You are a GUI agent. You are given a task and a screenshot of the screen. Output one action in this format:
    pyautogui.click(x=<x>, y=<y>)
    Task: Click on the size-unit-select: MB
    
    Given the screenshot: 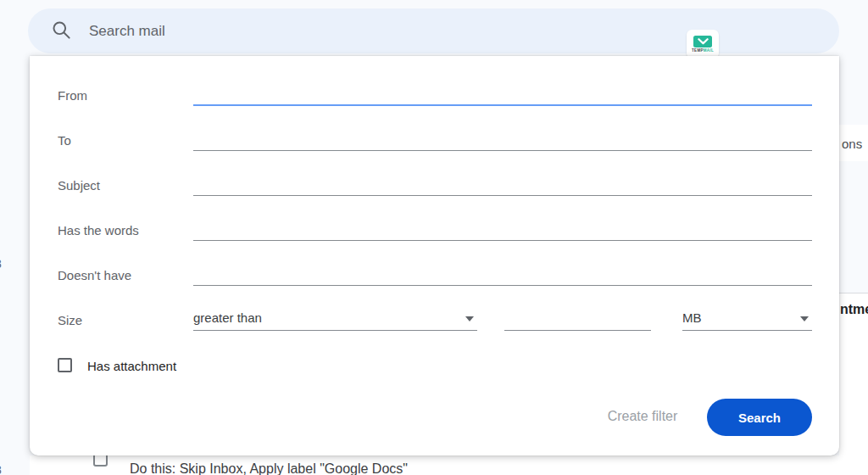 What is the action you would take?
    pyautogui.click(x=748, y=319)
    